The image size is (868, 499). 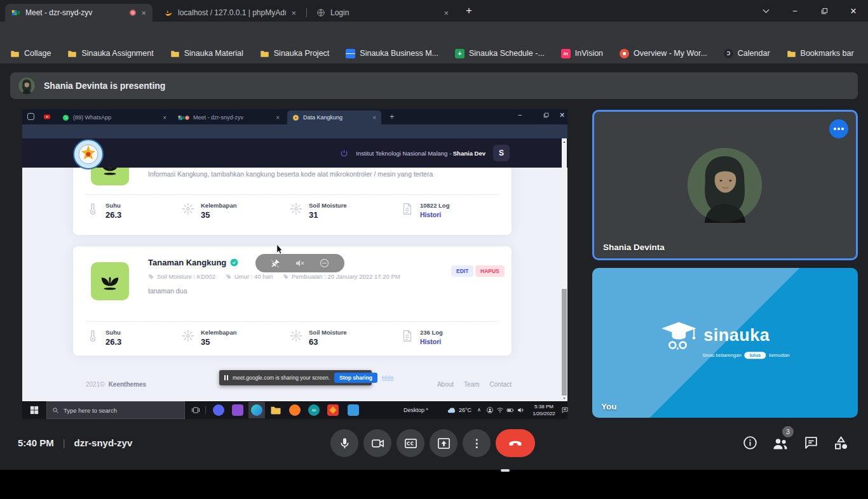 What do you see at coordinates (477, 443) in the screenshot?
I see `more-icon: ⋮` at bounding box center [477, 443].